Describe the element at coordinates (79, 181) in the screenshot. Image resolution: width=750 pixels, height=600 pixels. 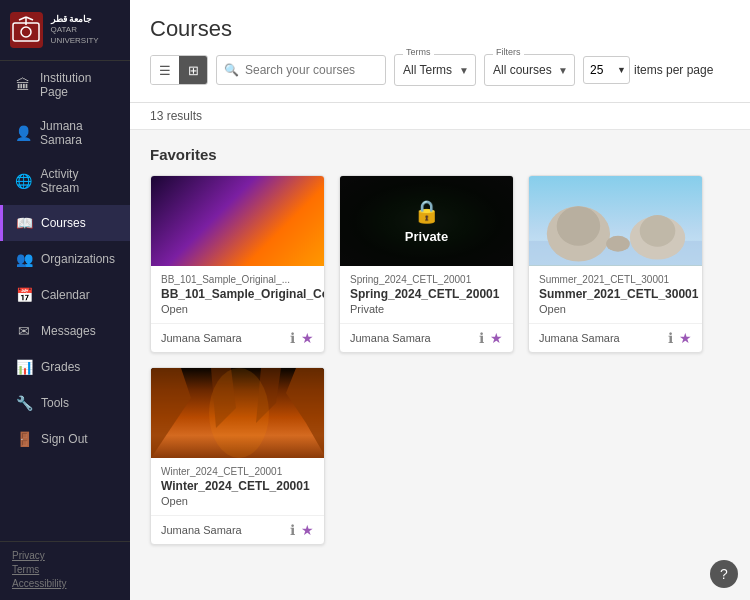
I see `sidebar-item-activity-label: Activity Stream` at that location.